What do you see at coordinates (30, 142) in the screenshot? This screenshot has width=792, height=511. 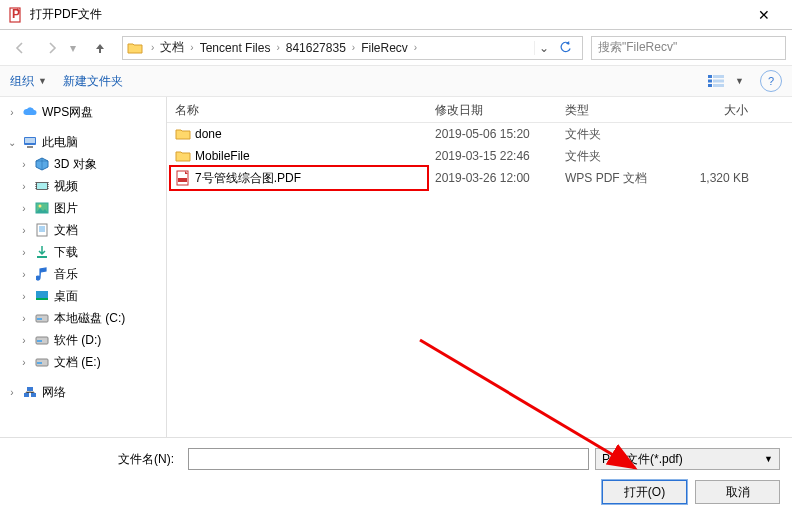 I see `computer-icon` at bounding box center [30, 142].